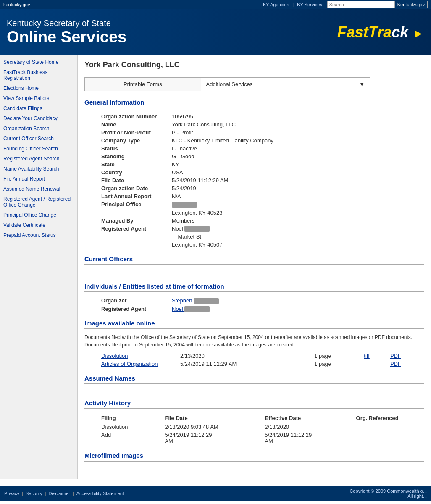 Image resolution: width=431 pixels, height=504 pixels. What do you see at coordinates (66, 32) in the screenshot?
I see `site-title: Kentucky Secretary of State Online Servi…` at bounding box center [66, 32].